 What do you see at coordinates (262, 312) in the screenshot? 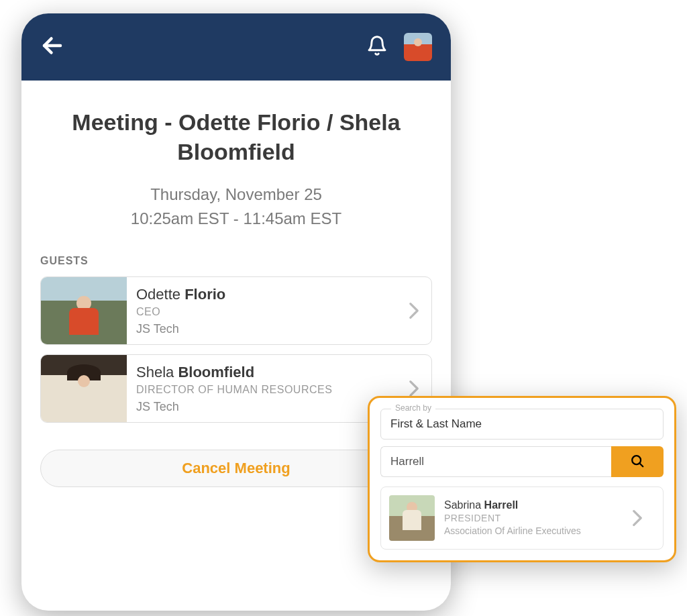
I see `guest-title: CEO` at bounding box center [262, 312].